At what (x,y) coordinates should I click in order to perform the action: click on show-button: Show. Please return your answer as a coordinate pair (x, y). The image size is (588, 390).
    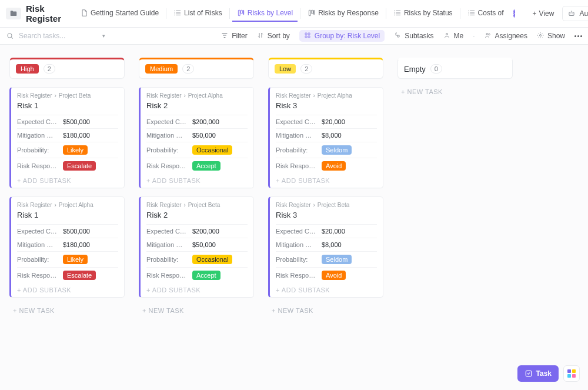
    Looking at the image, I should click on (551, 36).